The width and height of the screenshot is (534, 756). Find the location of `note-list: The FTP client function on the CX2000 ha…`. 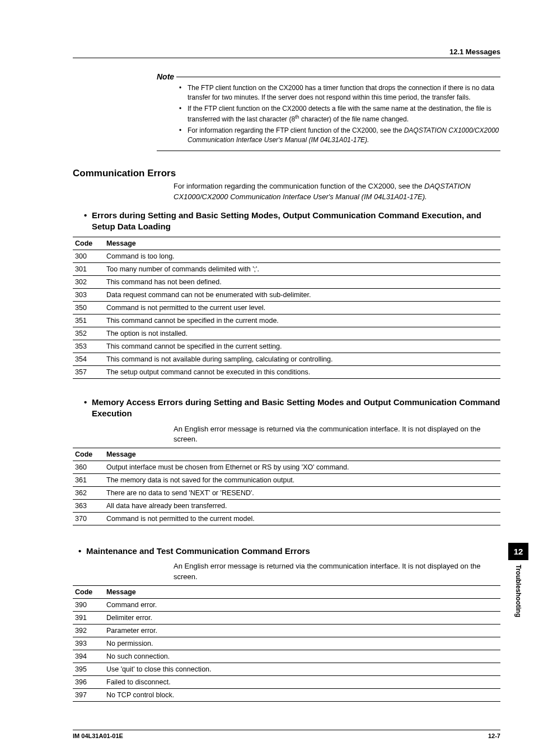

note-list: The FTP client function on the CX2000 ha… is located at coordinates (329, 115).